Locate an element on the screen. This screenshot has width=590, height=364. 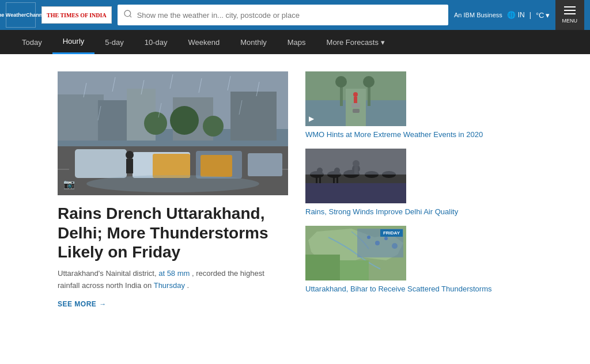
main-article-image: 📷 is located at coordinates (173, 134).